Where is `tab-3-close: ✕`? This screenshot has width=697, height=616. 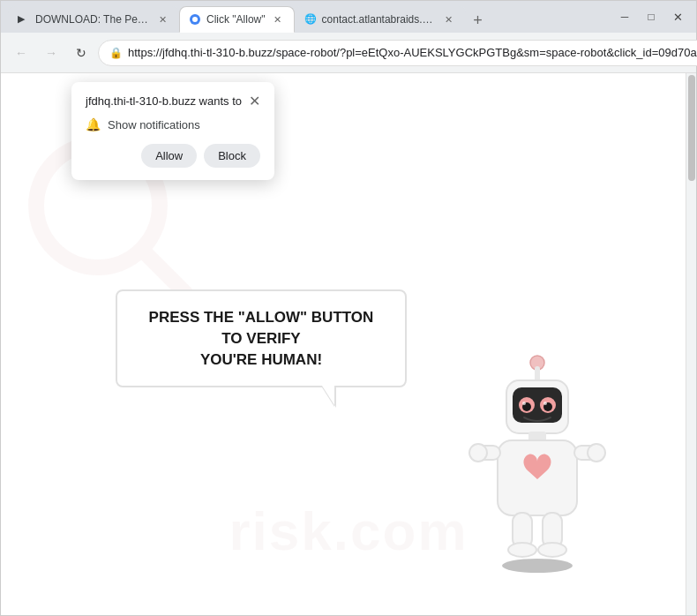
tab-3-close: ✕ is located at coordinates (449, 19).